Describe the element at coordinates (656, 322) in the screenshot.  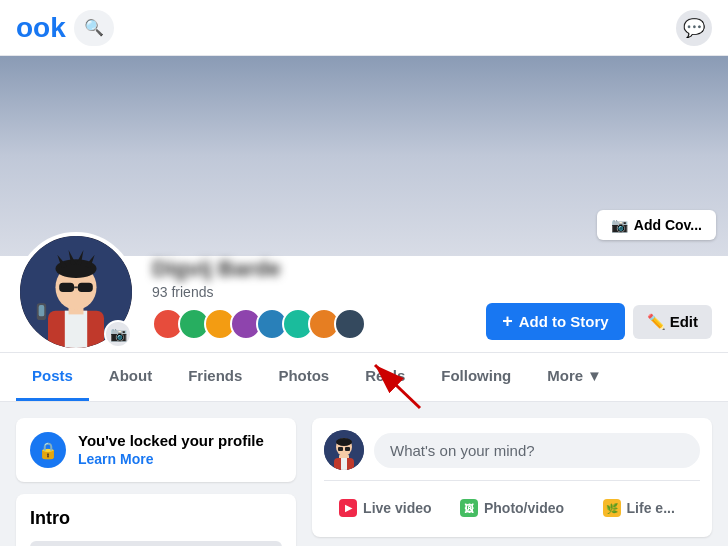
I see `pencil-icon: ✏️` at that location.